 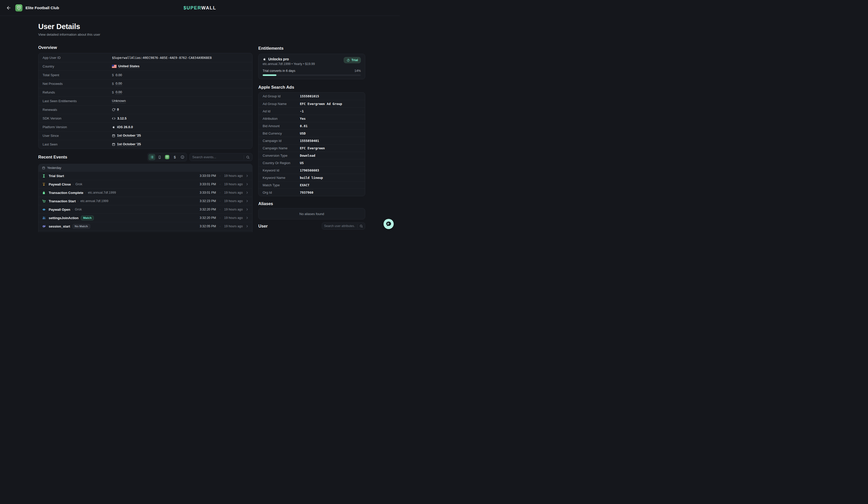 What do you see at coordinates (167, 157) in the screenshot?
I see `filter-app-events-button` at bounding box center [167, 157].